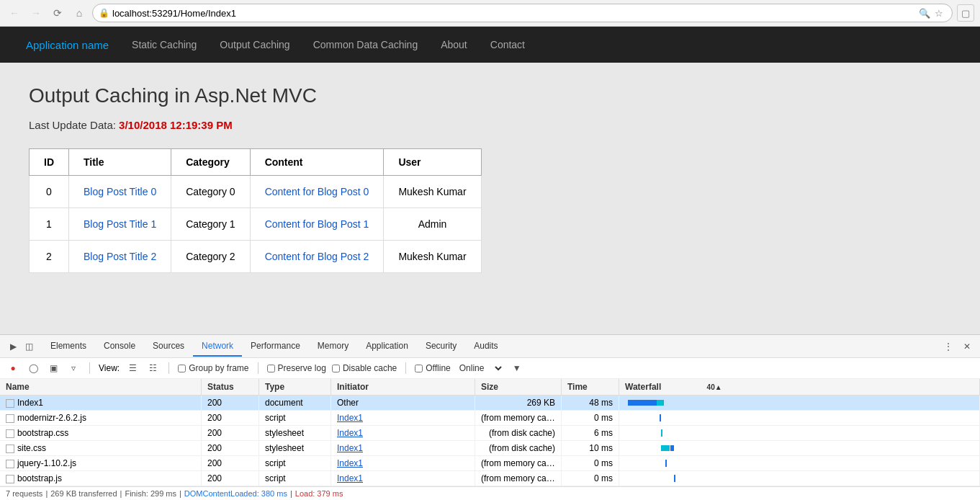 This screenshot has height=500, width=980. Describe the element at coordinates (490, 13) in the screenshot. I see `browser-chrome: ← → ⟳ ⌂ 🔒 🔍 ☆ ▢` at that location.